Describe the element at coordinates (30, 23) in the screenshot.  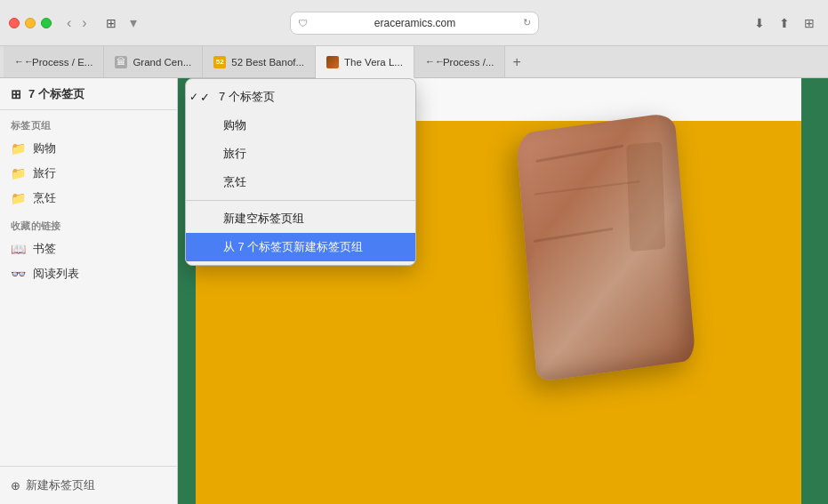
I see `traffic-lights` at that location.